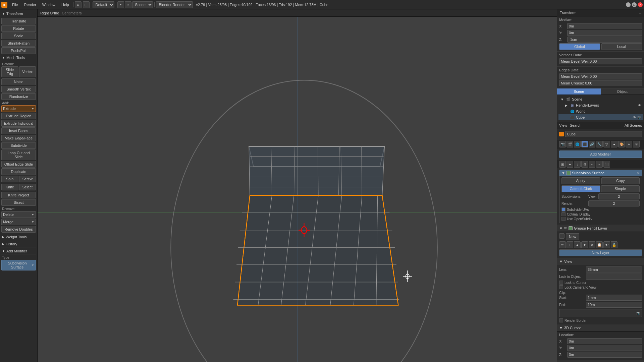 This screenshot has height=362, width=644. What do you see at coordinates (19, 43) in the screenshot?
I see `shrink-fatten-btn: Shrink/Fatten` at bounding box center [19, 43].